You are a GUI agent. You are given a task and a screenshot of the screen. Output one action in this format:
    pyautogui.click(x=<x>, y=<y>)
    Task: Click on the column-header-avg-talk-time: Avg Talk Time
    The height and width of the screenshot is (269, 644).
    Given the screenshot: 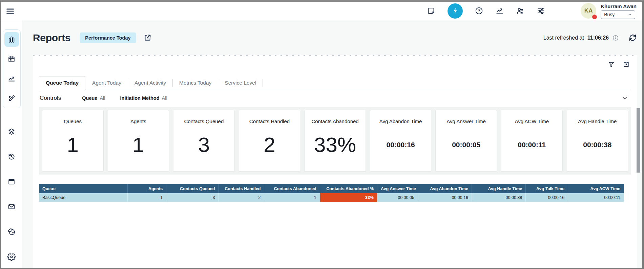 What is the action you would take?
    pyautogui.click(x=547, y=189)
    